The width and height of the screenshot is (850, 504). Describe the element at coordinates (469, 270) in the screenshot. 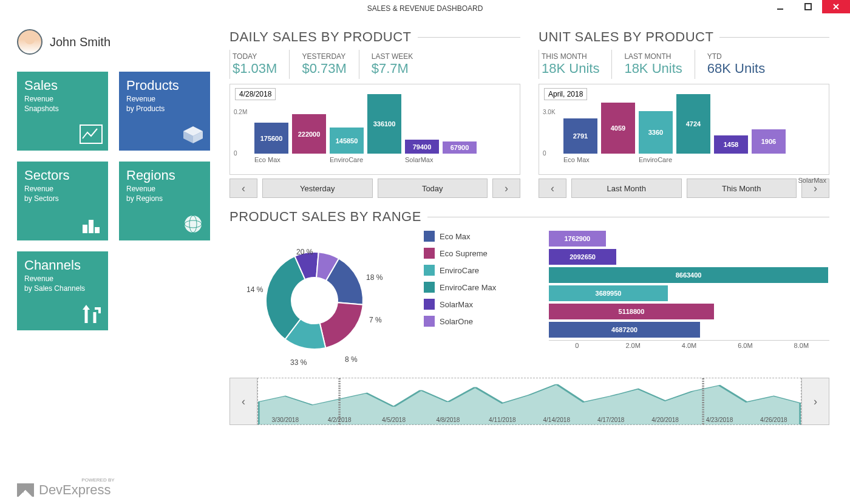

I see `legend-item: EnviroCare` at that location.